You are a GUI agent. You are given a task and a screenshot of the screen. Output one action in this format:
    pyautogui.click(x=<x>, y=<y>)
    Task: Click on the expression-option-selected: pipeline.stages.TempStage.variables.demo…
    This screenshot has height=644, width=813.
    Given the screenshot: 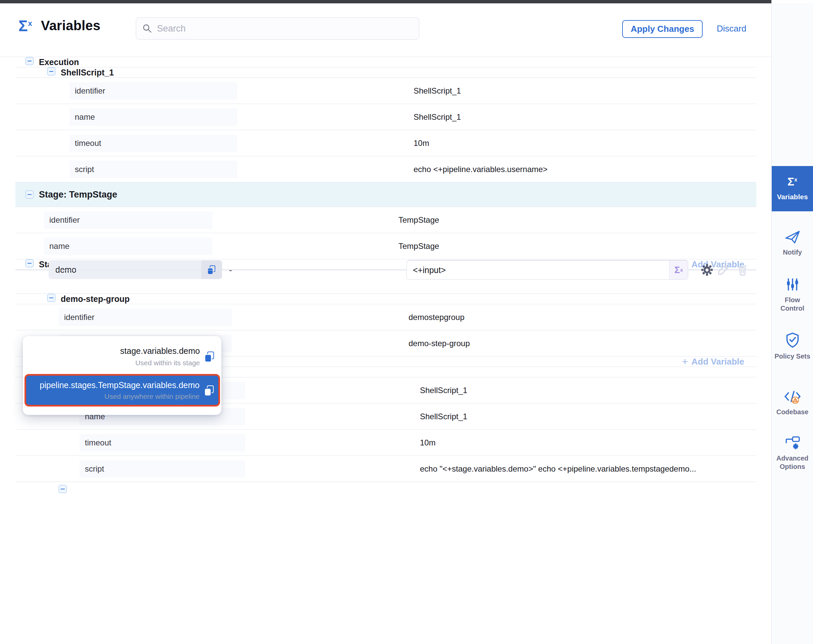 What is the action you would take?
    pyautogui.click(x=122, y=390)
    